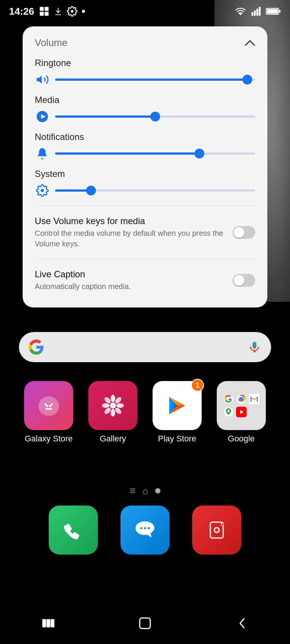 The width and height of the screenshot is (290, 644). Describe the element at coordinates (145, 174) in the screenshot. I see `system-label: System` at that location.